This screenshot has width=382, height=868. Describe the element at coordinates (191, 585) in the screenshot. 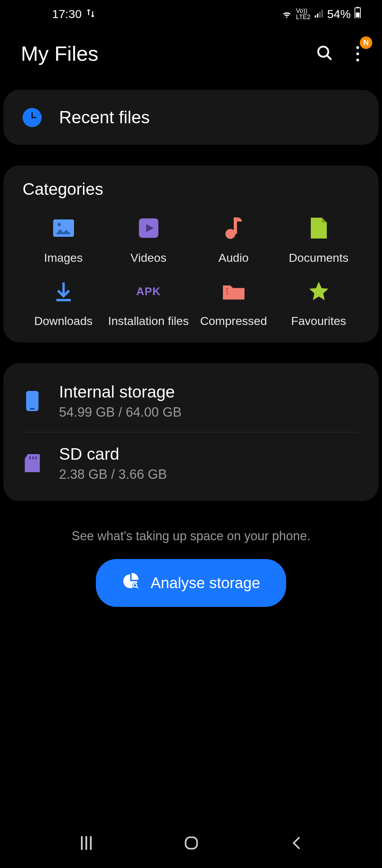

I see `analyze-section: See what's taking up space on your phone…` at that location.